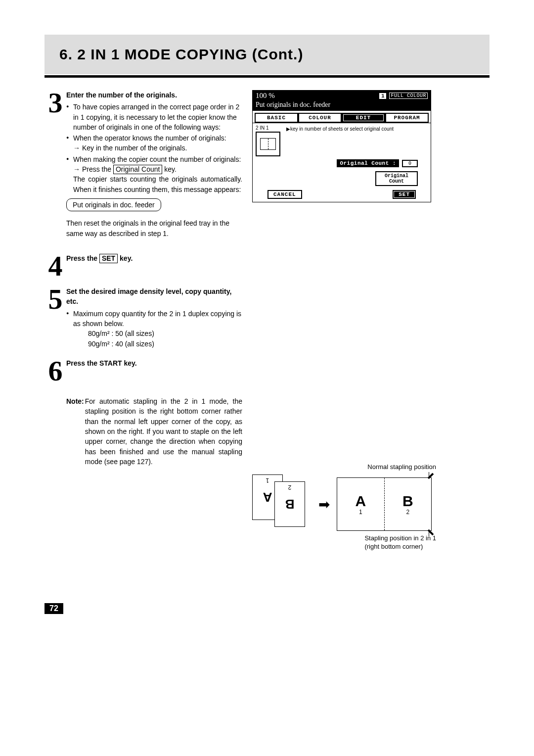 The width and height of the screenshot is (534, 756). I want to click on step-5: 5 Set the desired image density level, c…, so click(143, 319).